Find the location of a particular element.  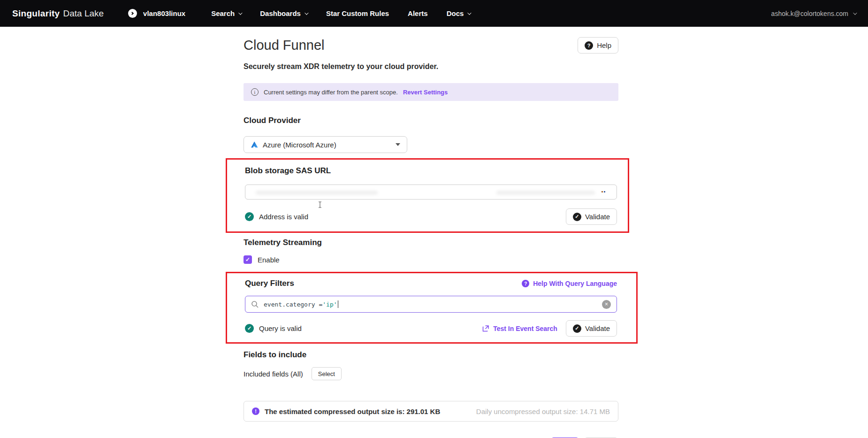

query-prefix: event.category = is located at coordinates (293, 304).